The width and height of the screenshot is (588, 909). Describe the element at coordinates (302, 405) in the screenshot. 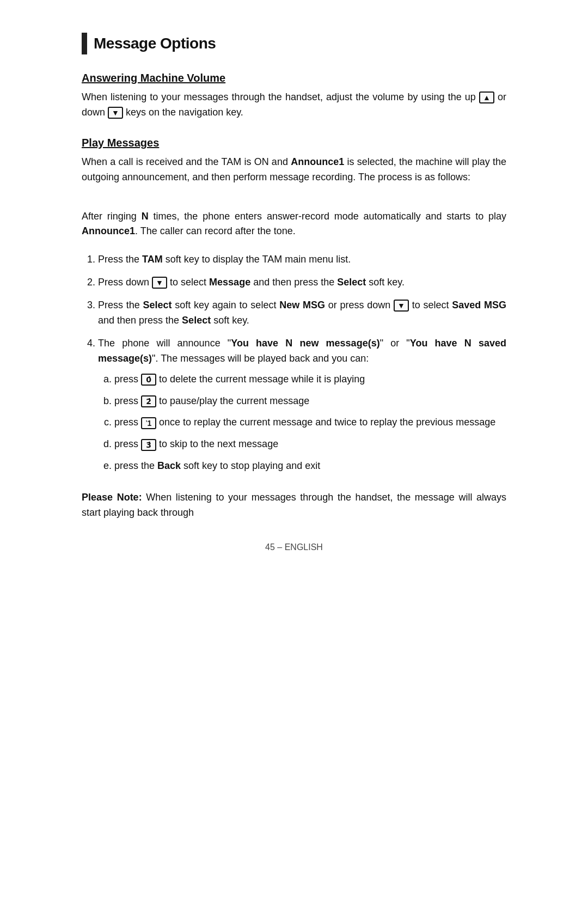

I see `step-4: The phone will announce "You have N new …` at that location.